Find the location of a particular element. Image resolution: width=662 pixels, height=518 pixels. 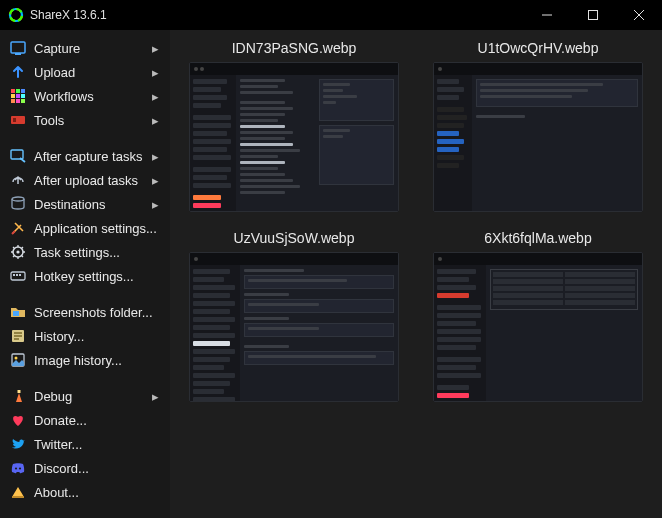

sidebar-item-label: About... is located at coordinates (97, 492).